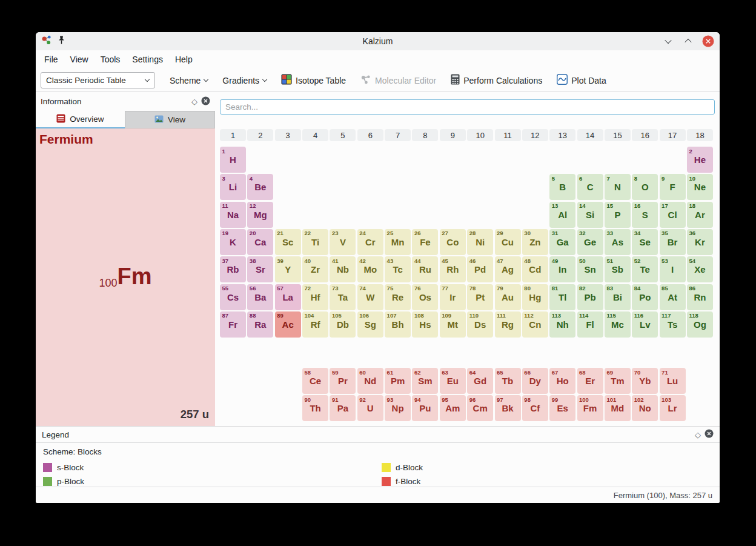 Image resolution: width=756 pixels, height=546 pixels. What do you see at coordinates (184, 59) in the screenshot?
I see `menu-help: Help` at bounding box center [184, 59].